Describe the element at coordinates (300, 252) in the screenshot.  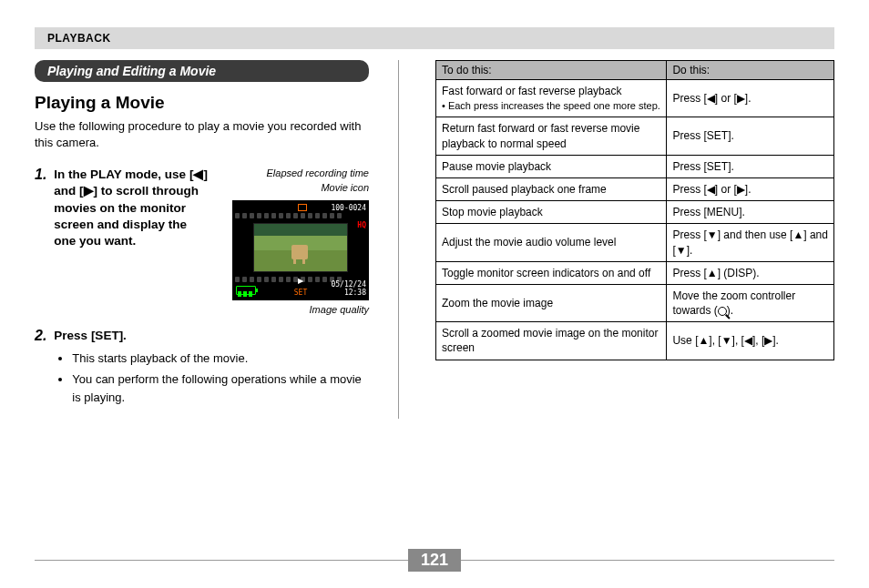
I see `deer-shape` at that location.